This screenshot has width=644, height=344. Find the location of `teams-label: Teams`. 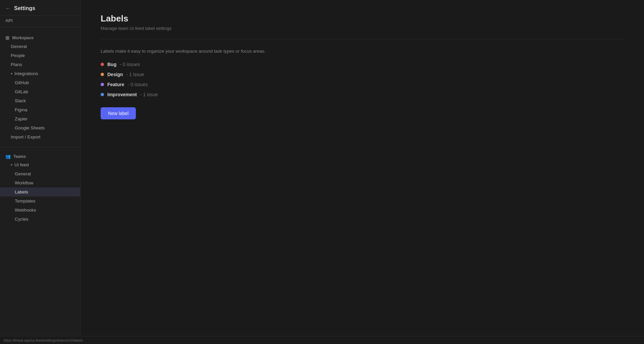

teams-label: Teams is located at coordinates (19, 157).